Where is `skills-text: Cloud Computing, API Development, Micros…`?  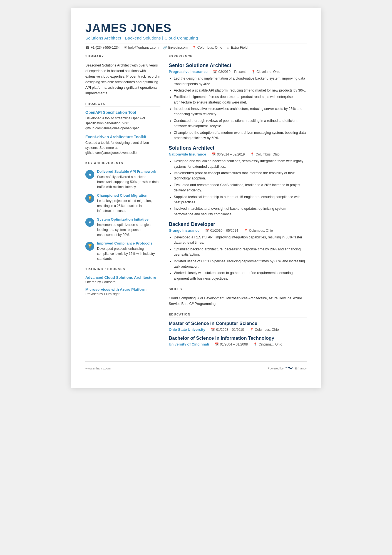
skills-text: Cloud Computing, API Development, Micros… is located at coordinates (238, 301).